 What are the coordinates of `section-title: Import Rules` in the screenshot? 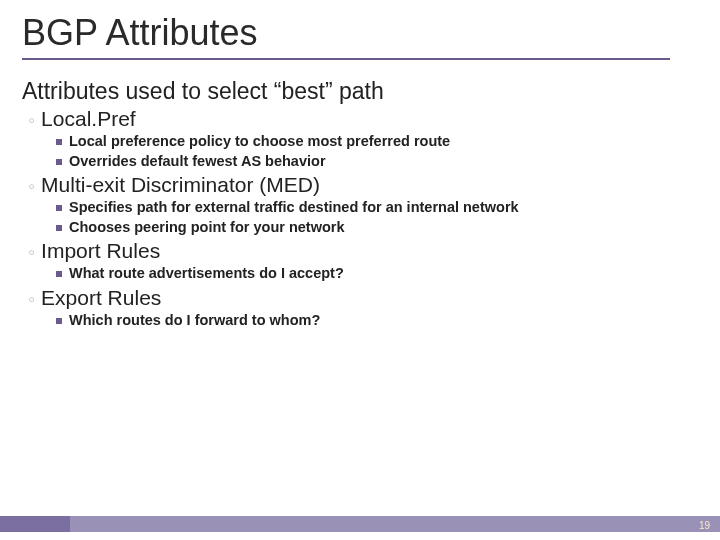 It's located at (100, 251).